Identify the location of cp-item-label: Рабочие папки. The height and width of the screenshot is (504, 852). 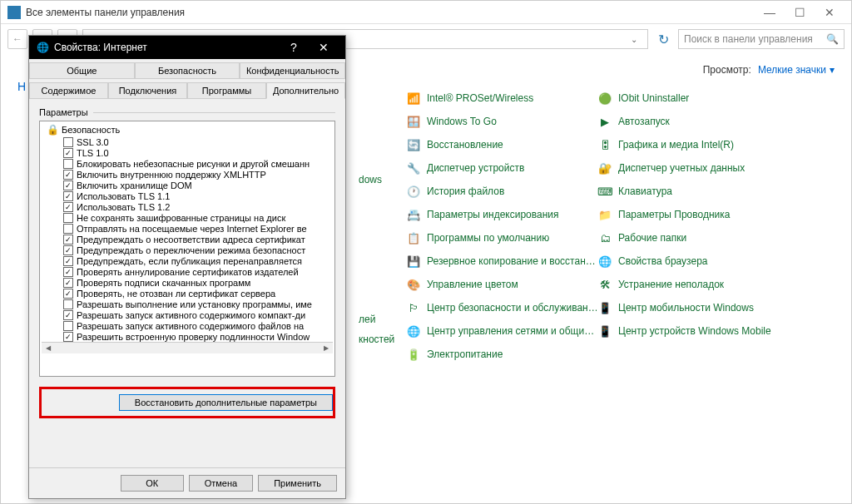
(652, 238).